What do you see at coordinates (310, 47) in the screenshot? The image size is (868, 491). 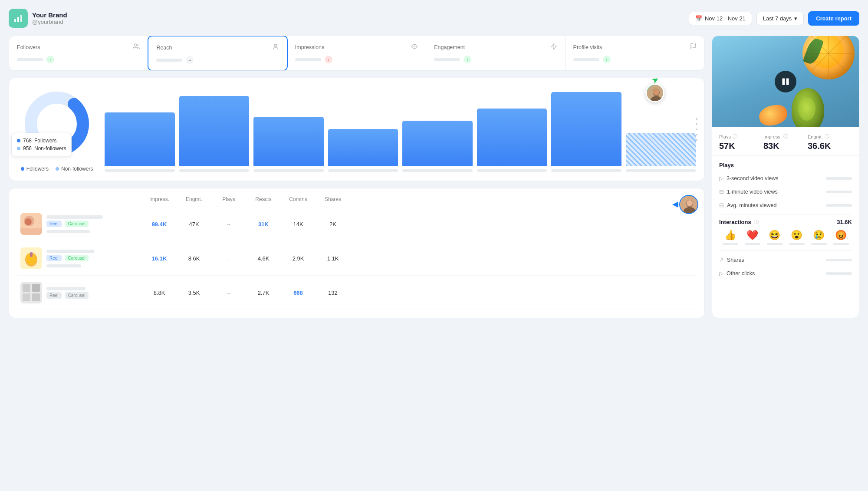 I see `impressions-title: Impressions` at bounding box center [310, 47].